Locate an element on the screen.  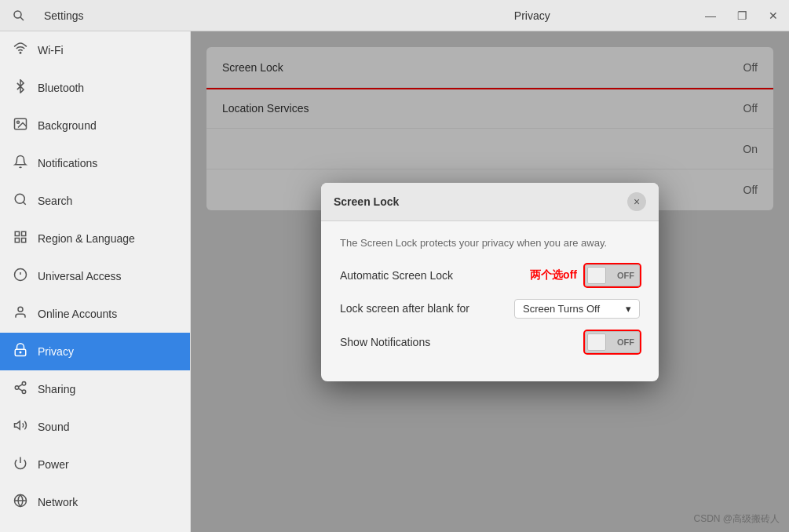
sidebar-item-bluetooth: Bluetooth is located at coordinates (95, 88).